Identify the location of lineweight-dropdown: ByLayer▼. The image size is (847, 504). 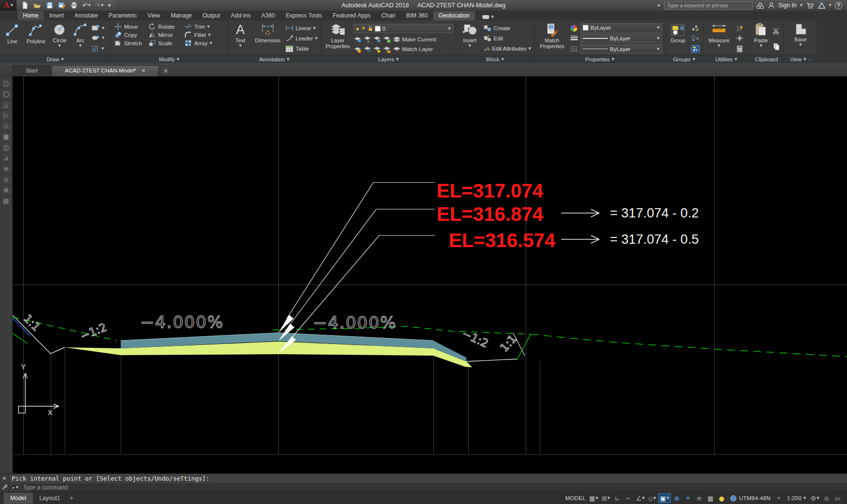
(621, 38).